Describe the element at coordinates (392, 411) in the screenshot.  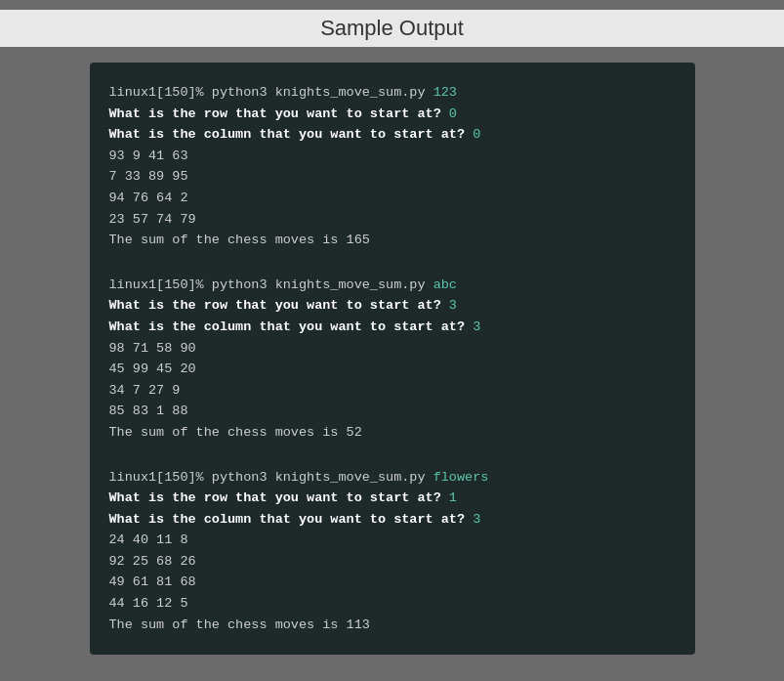
I see `data-line-2-4: 85 83 1 88` at that location.